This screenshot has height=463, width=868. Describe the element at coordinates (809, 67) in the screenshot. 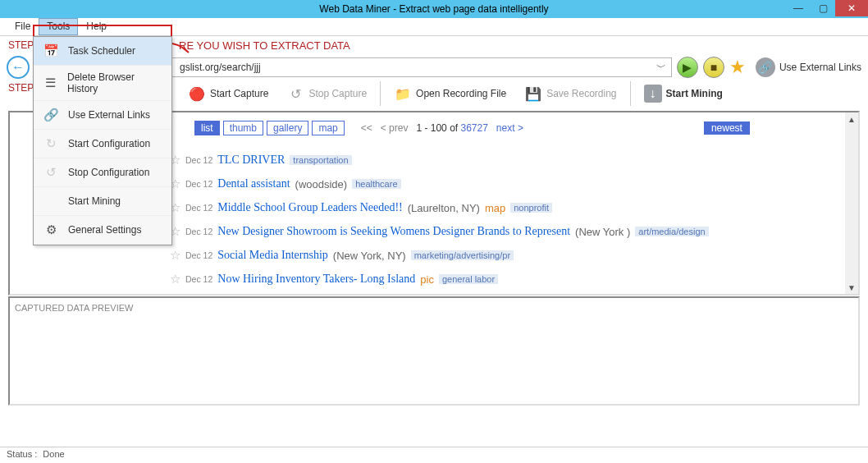

I see `external-links-toggle: 🔗 Use External Links` at that location.